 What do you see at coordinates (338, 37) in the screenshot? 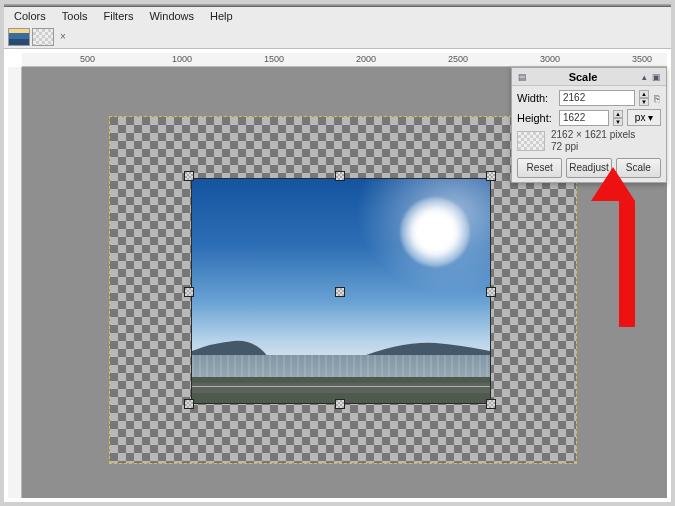
I see `image-tabs: ×` at bounding box center [338, 37].